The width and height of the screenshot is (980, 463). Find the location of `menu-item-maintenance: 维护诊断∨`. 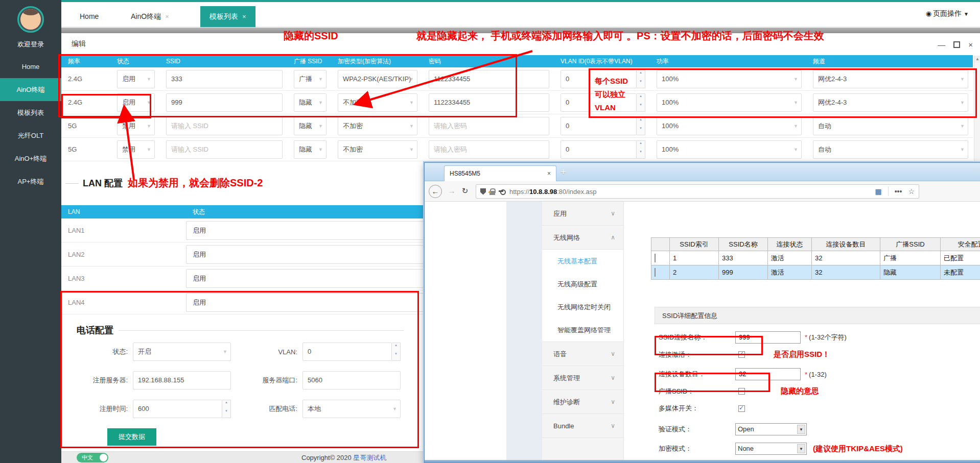

menu-item-maintenance: 维护诊断∨ is located at coordinates (582, 402).